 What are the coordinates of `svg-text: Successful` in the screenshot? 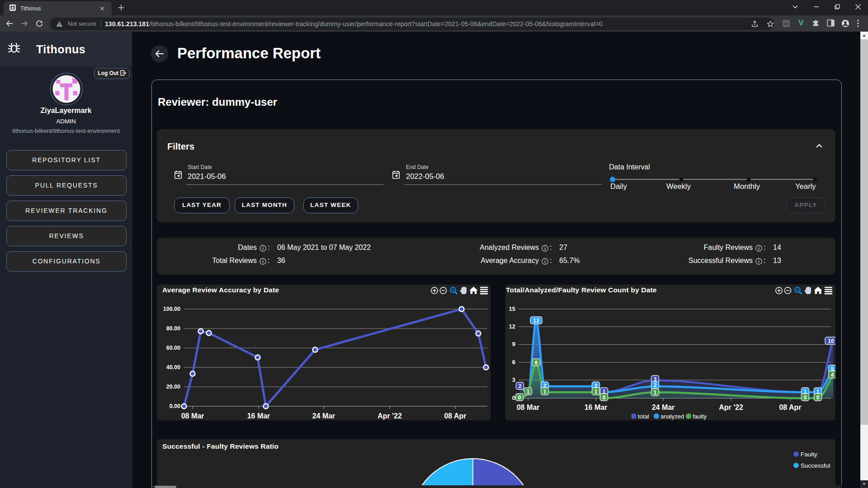 It's located at (816, 465).